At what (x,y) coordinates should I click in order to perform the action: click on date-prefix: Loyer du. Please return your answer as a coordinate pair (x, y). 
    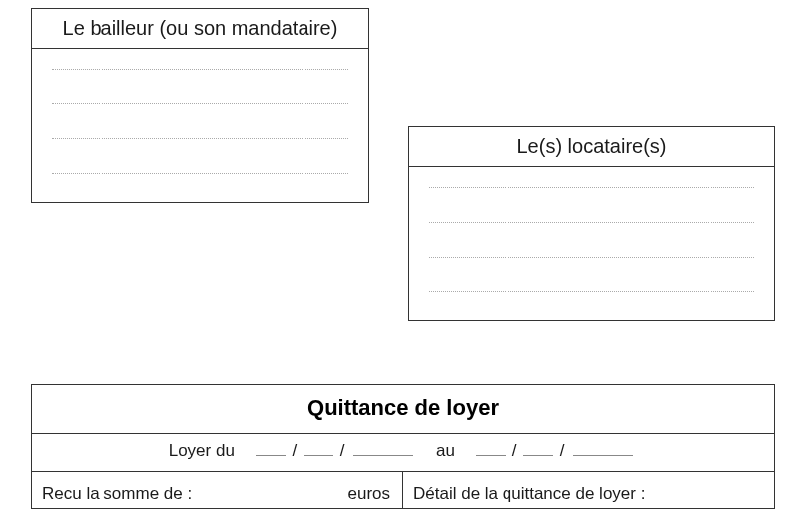
    Looking at the image, I should click on (202, 451).